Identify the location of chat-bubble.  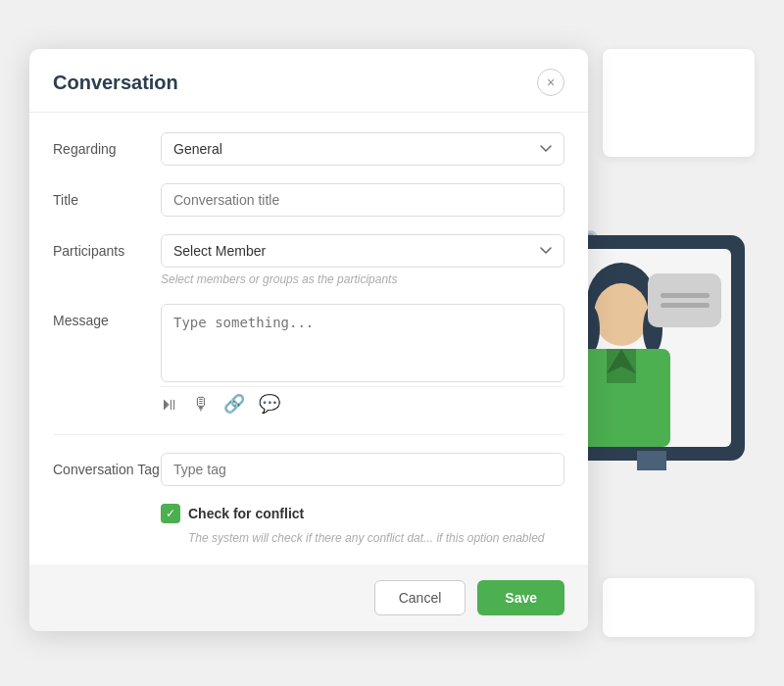
(684, 300).